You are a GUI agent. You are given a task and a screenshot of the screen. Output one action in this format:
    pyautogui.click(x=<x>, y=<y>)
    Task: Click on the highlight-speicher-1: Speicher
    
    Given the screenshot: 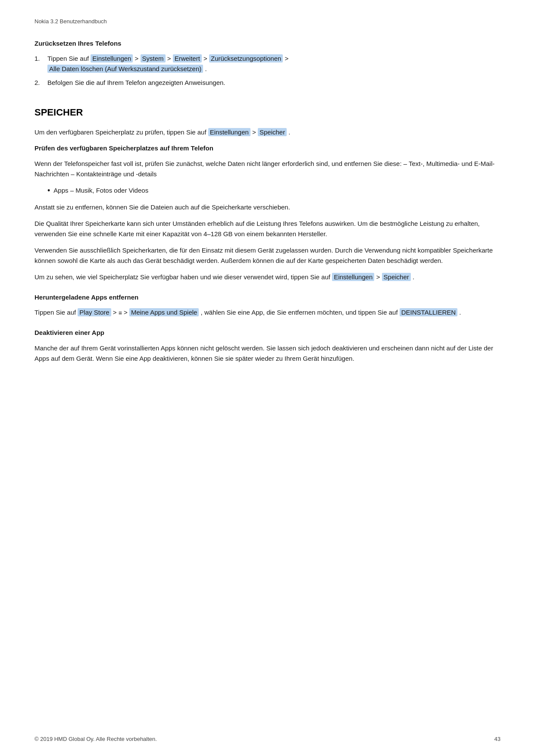 What is the action you would take?
    pyautogui.click(x=272, y=132)
    